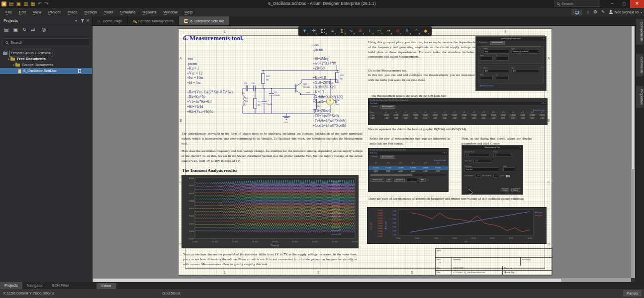 The height and width of the screenshot is (298, 644). What do you see at coordinates (323, 31) in the screenshot?
I see `select-icon` at bounding box center [323, 31].